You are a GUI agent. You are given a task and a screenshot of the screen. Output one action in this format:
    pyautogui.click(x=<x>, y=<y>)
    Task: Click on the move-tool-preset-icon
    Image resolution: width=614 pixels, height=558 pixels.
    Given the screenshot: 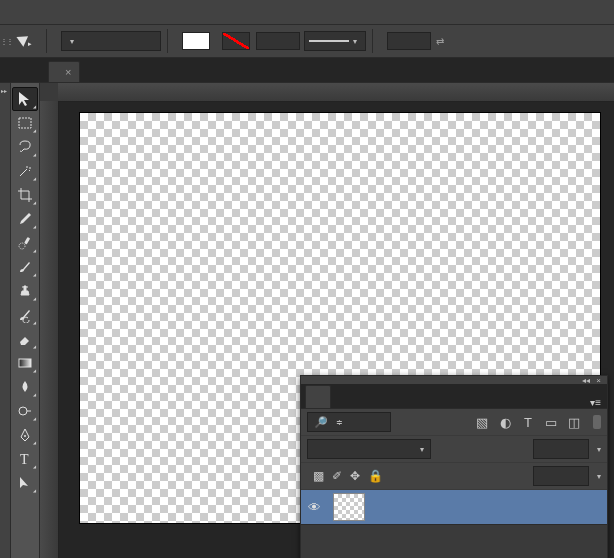 What is the action you would take?
    pyautogui.click(x=26, y=41)
    